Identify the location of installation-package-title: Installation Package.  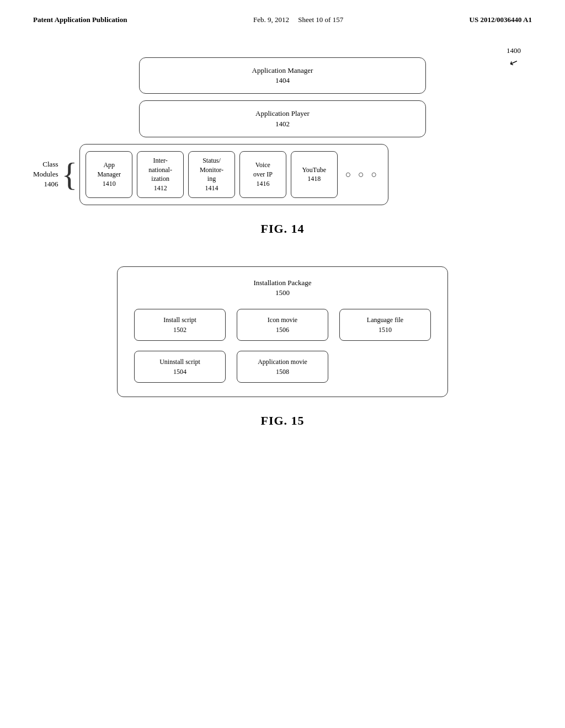
(282, 282).